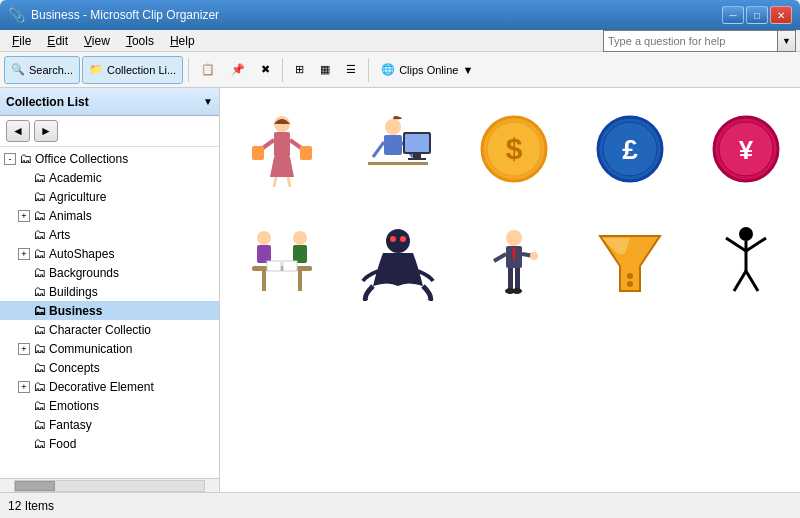  I want to click on folder-icon-15: 🗂, so click(40, 444).